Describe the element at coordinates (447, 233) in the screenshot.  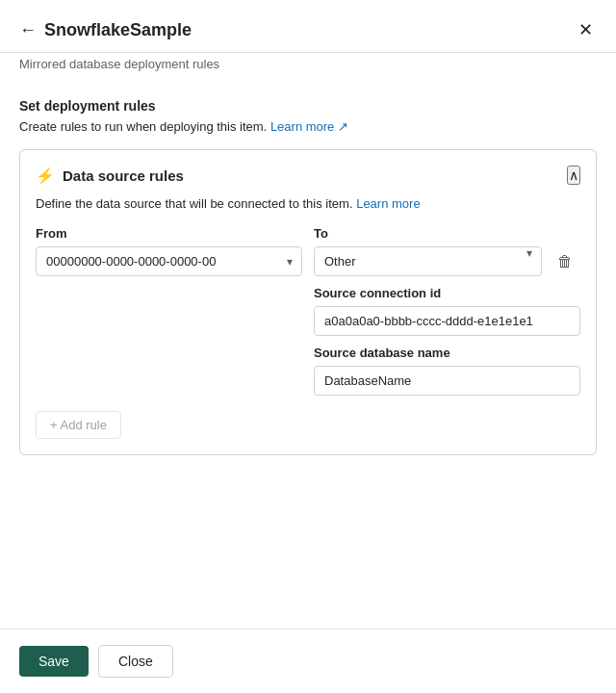
I see `to-label: To` at that location.